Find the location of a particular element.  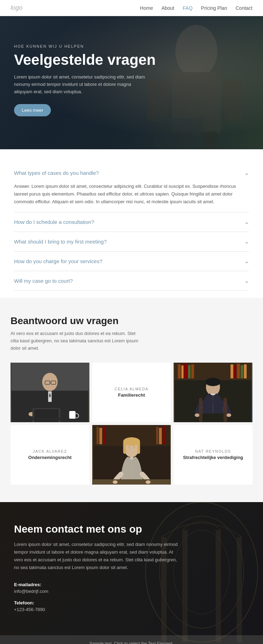

team-role-jack: Ondernemingsrecht is located at coordinates (50, 458).